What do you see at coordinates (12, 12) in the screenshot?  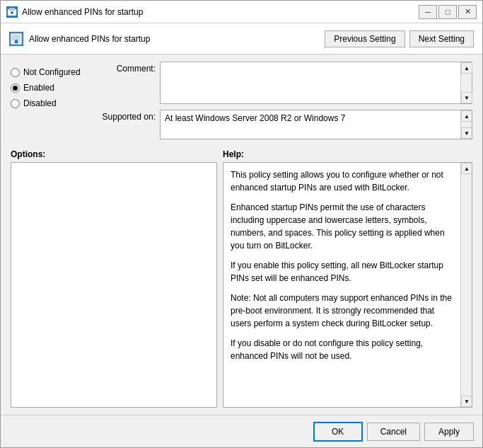 I see `window-icon` at bounding box center [12, 12].